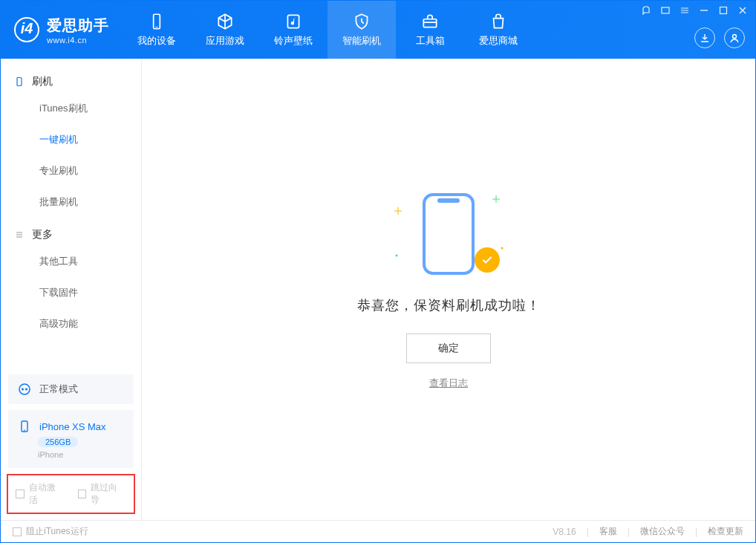 The image size is (756, 543). What do you see at coordinates (42, 82) in the screenshot?
I see `section-label: 刷机` at bounding box center [42, 82].